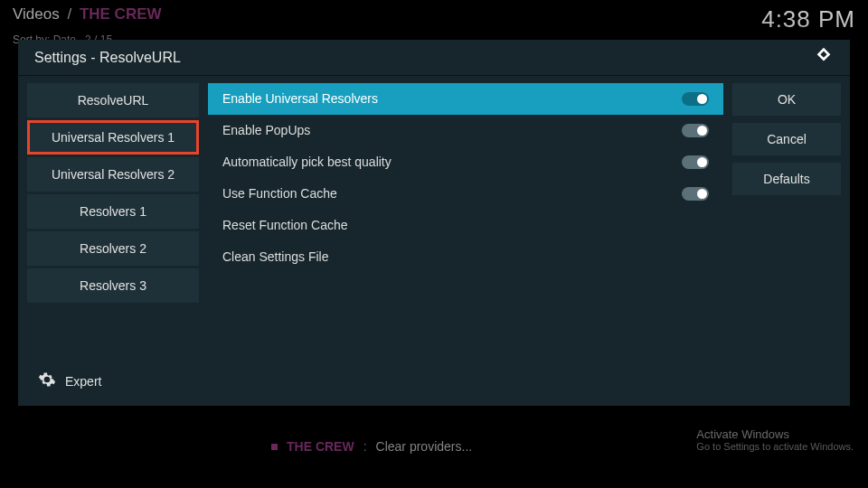 The image size is (868, 488). What do you see at coordinates (466, 257) in the screenshot?
I see `setting-clean-settings-file: Clean Settings File` at bounding box center [466, 257].